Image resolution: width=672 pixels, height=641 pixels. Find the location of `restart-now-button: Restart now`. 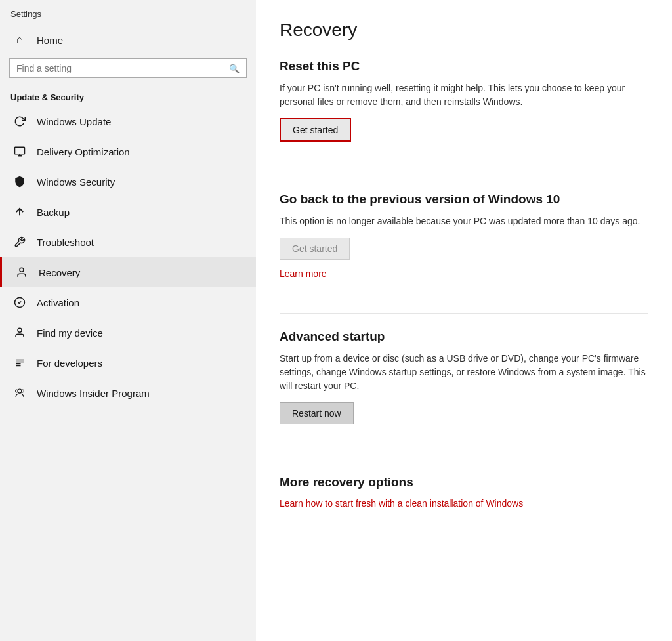

restart-now-button: Restart now is located at coordinates (316, 413).